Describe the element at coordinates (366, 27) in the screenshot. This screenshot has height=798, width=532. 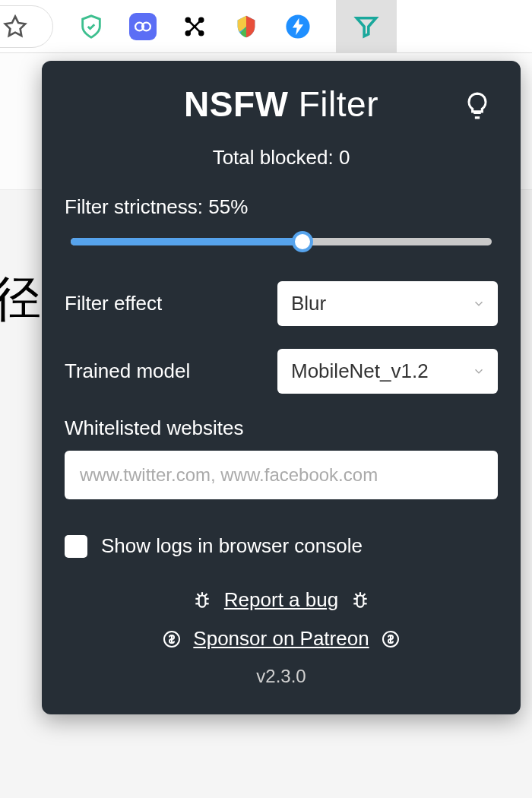
I see `extension-icon-filter-active` at that location.